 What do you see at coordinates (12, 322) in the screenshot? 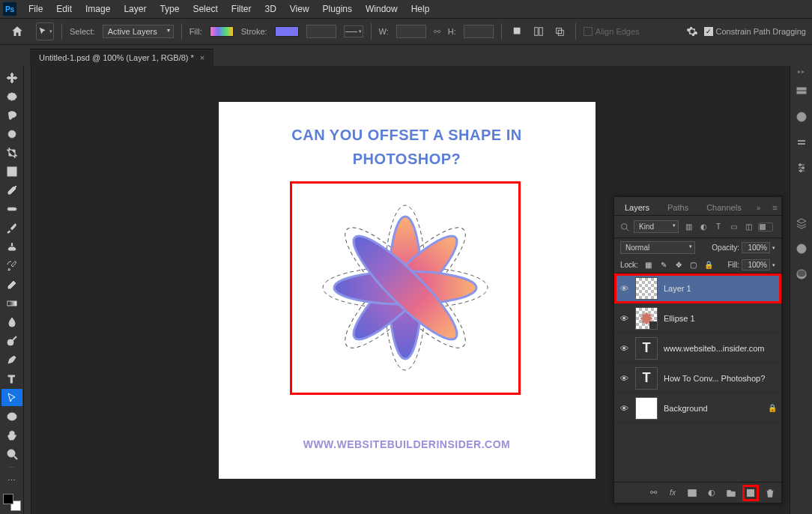
I see `blur-tool` at bounding box center [12, 322].